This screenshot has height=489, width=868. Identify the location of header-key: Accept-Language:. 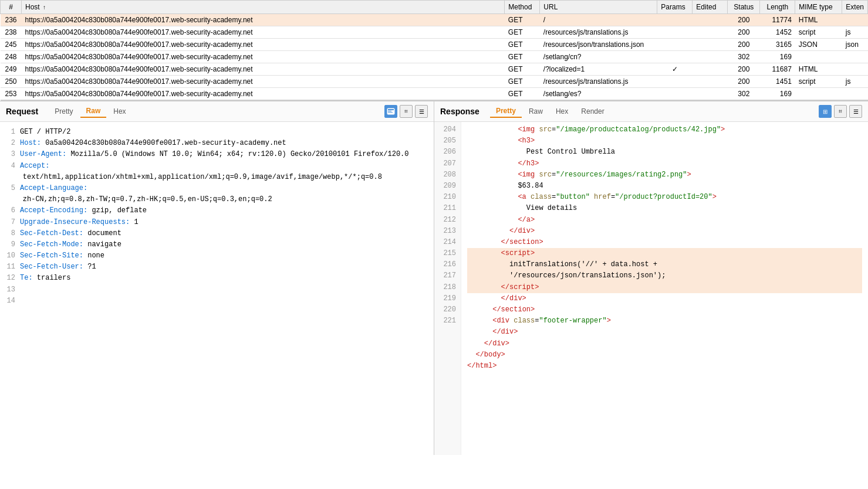
(54, 188).